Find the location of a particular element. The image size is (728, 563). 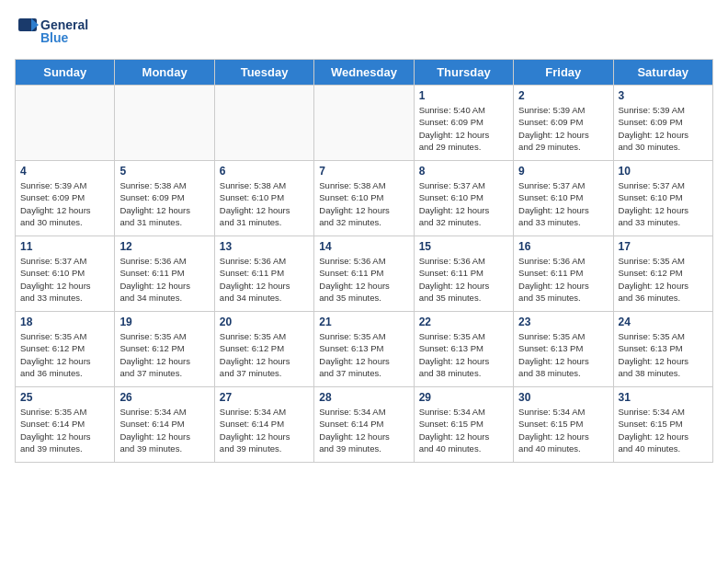

cell-info: Sunrise: 5:40 AM Sunset: 6:09 PM Dayligh… is located at coordinates (463, 129).